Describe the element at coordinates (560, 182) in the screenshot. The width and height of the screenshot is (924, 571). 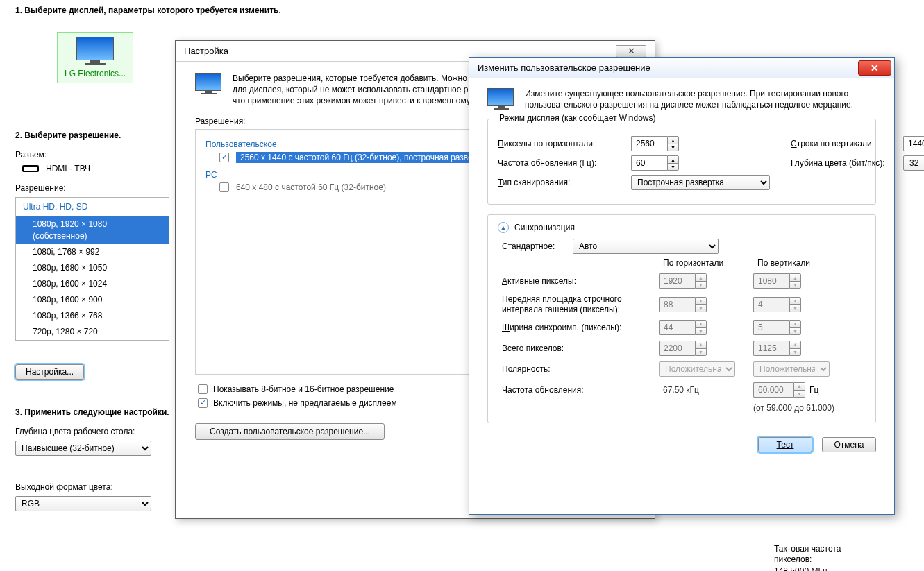
I see `scan-type-label: Тип сканирования:` at that location.